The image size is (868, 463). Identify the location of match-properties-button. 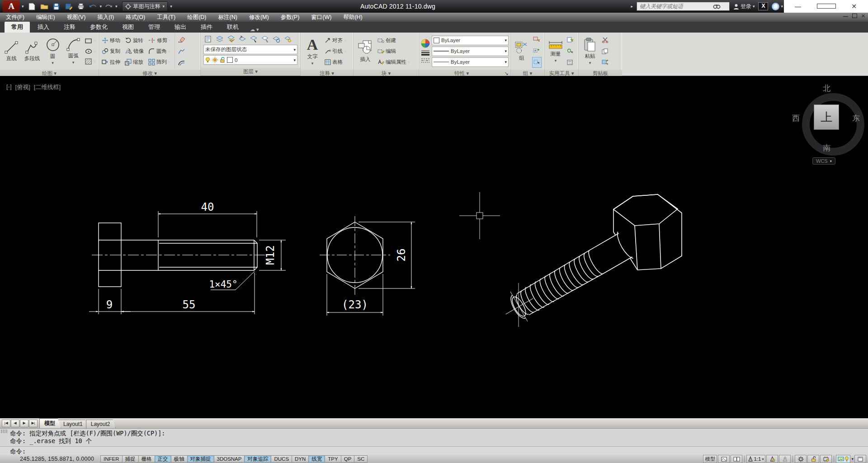
(605, 62).